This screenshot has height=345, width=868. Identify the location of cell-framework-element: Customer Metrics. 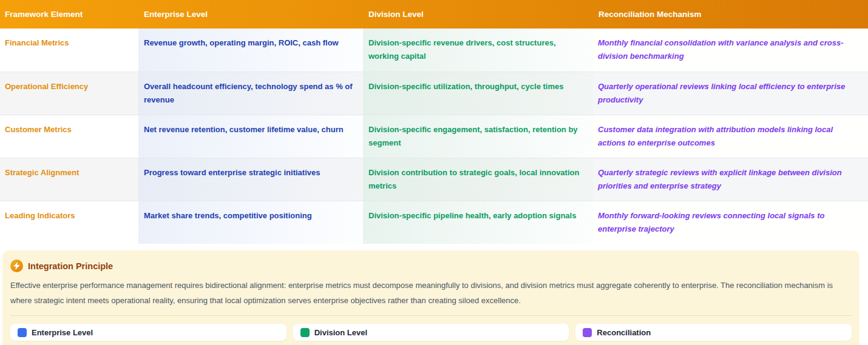
(69, 136).